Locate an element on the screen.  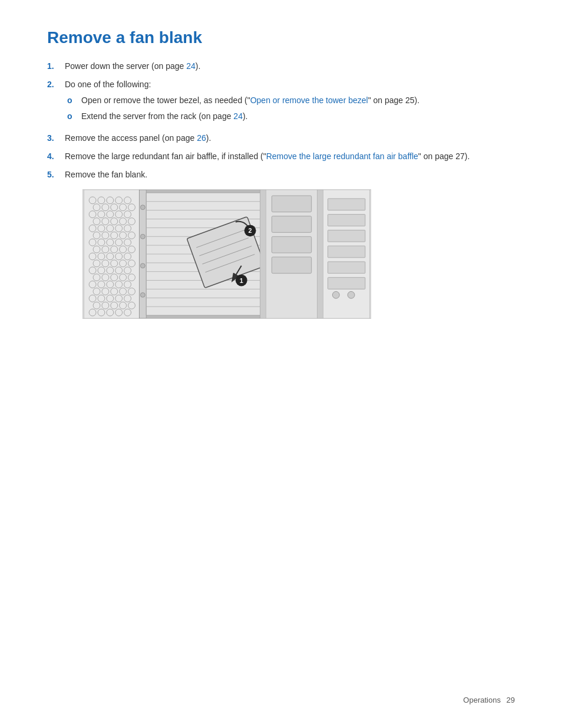
step-2-sub-1-link: Open or remove the tower bezel is located at coordinates (309, 100).